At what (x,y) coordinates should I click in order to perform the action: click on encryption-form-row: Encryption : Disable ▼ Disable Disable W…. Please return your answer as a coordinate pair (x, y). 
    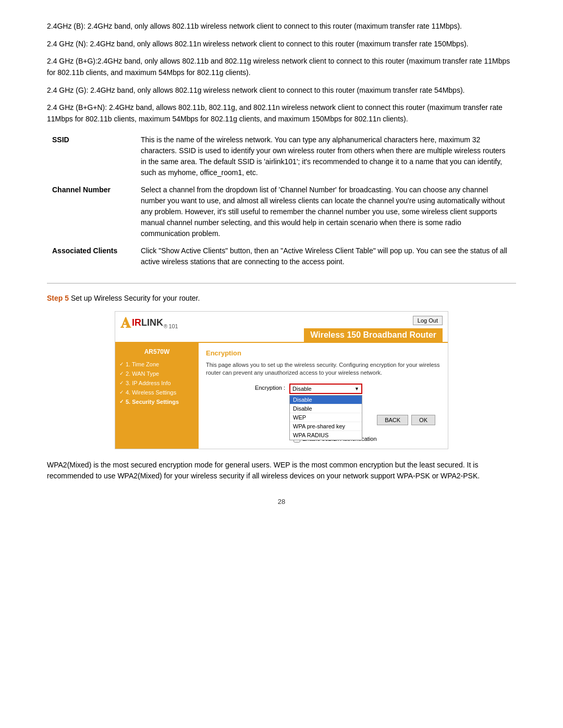
    Looking at the image, I should click on (323, 389).